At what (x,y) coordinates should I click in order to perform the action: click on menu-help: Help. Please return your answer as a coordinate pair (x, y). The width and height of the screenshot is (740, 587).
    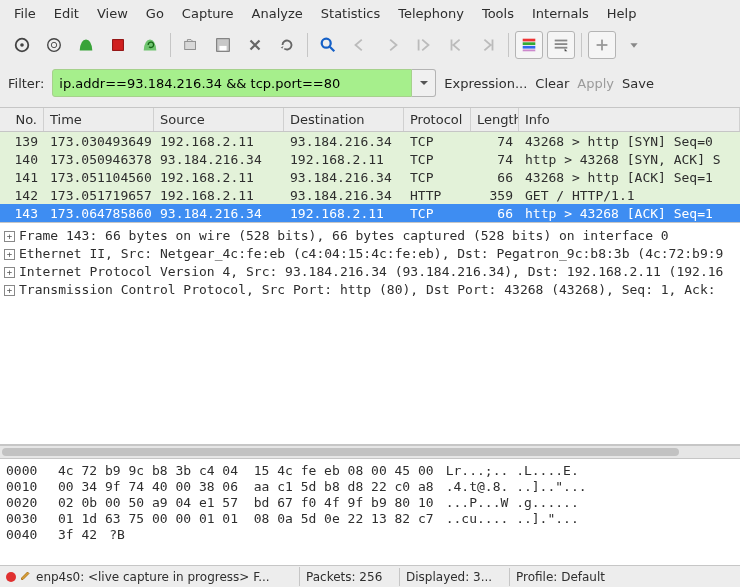
    Looking at the image, I should click on (622, 14).